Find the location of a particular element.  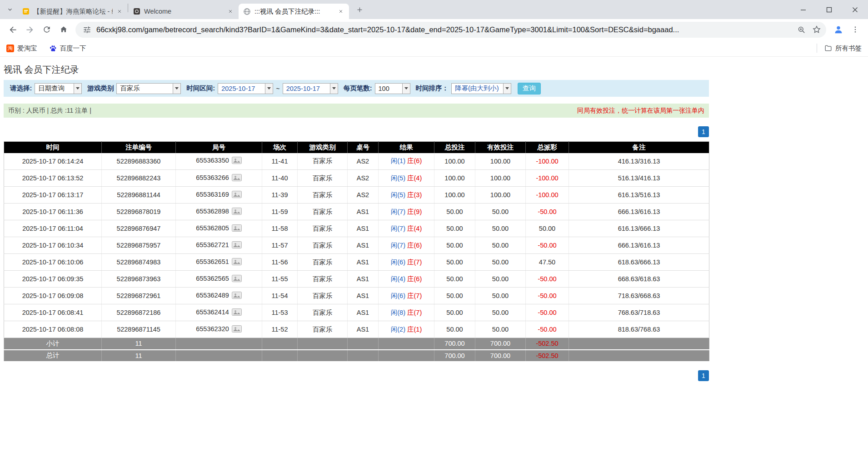

tab-search-chevron-icon is located at coordinates (10, 10).